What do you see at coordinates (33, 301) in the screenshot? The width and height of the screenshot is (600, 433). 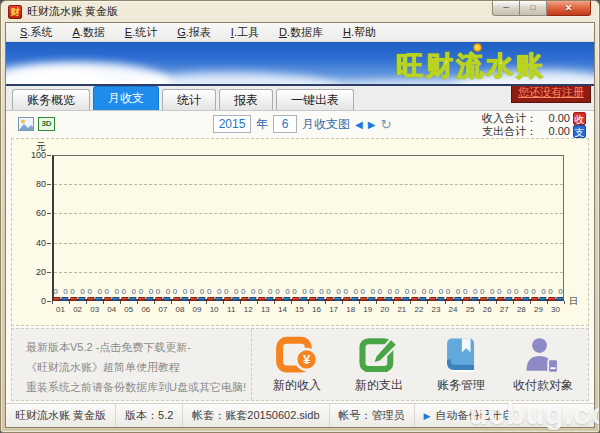 I see `y-tick-label: 0` at bounding box center [33, 301].